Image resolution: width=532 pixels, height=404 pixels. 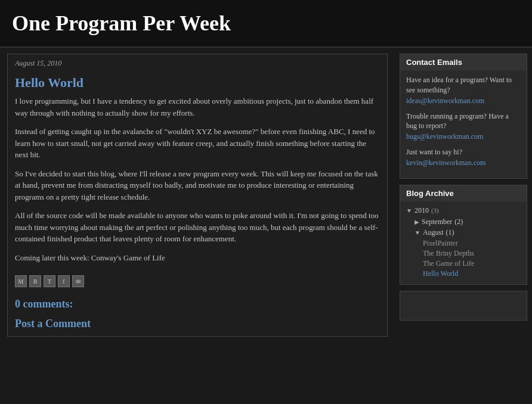 What do you see at coordinates (463, 101) in the screenshot?
I see `contact-email-1: ideas@kevinworkman.com` at bounding box center [463, 101].